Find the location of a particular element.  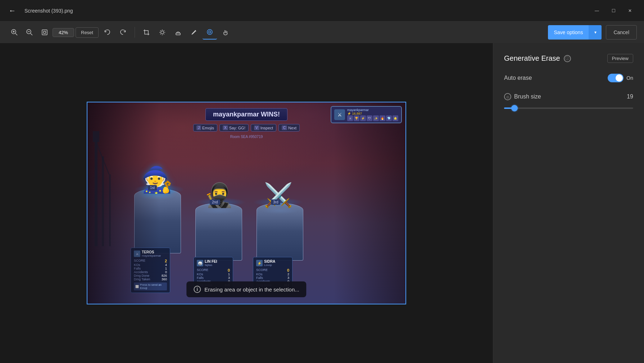

undo-button is located at coordinates (107, 32).